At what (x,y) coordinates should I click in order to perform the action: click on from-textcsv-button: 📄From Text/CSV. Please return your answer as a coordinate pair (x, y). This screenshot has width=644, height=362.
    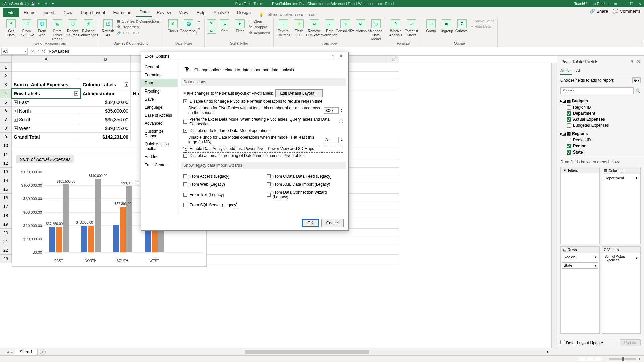
    Looking at the image, I should click on (26, 28).